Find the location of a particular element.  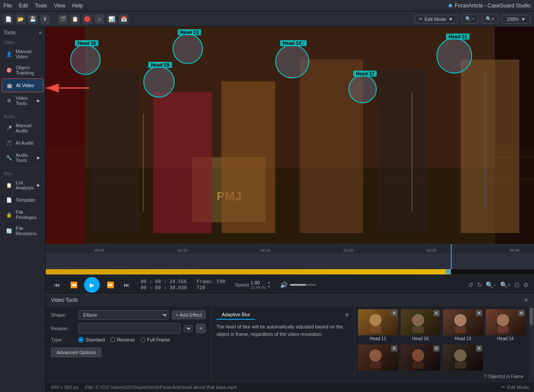

thumb-row2-1-label is located at coordinates (378, 372).